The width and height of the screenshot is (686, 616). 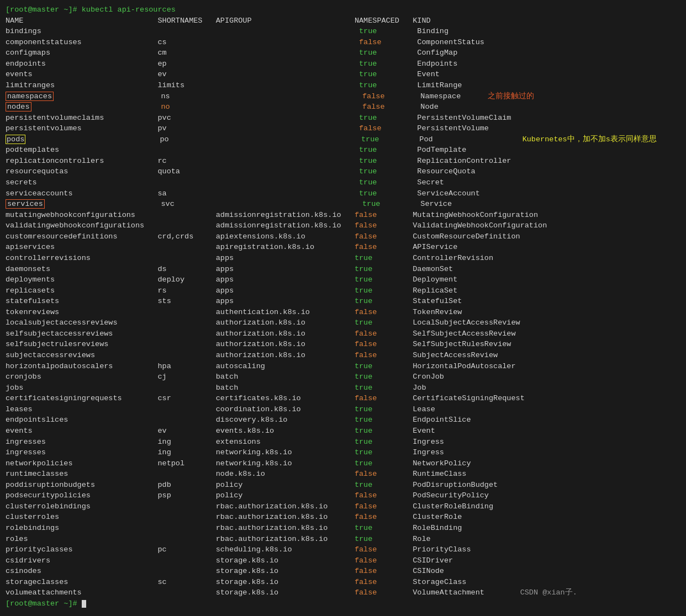 I want to click on nodes-highlight: nodes, so click(x=19, y=107).